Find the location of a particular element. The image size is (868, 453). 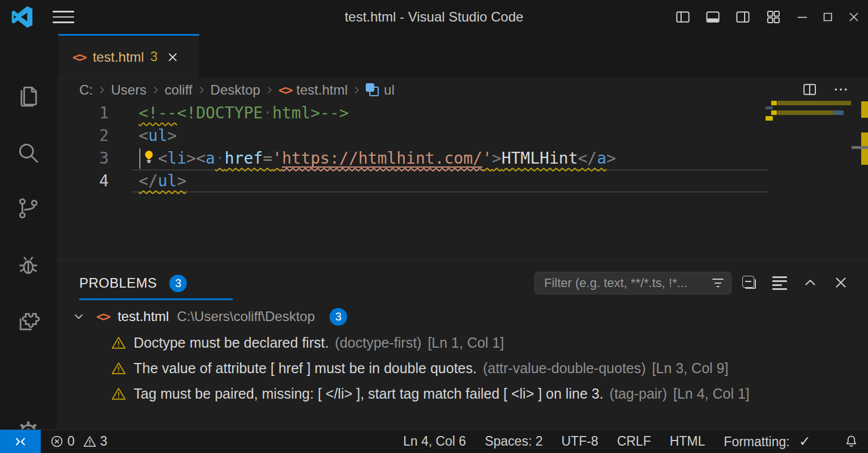

breadcrumb-symbol: ul is located at coordinates (390, 90).